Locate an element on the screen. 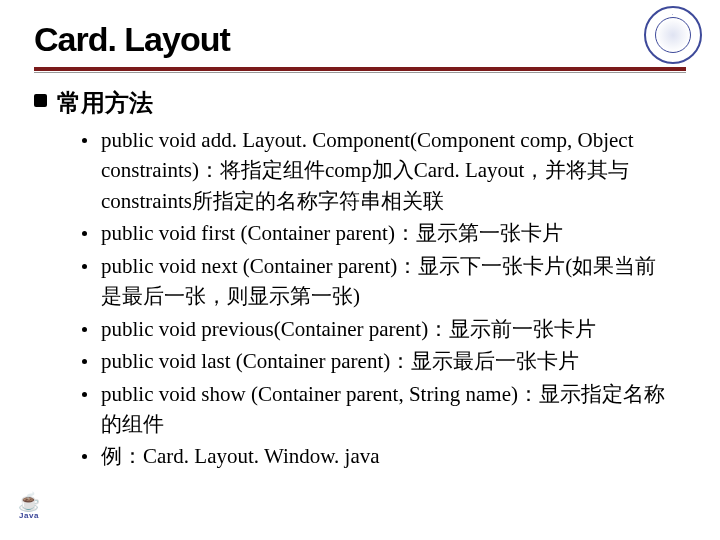 The image size is (720, 540). slide-title: Card. Layout is located at coordinates (360, 40).